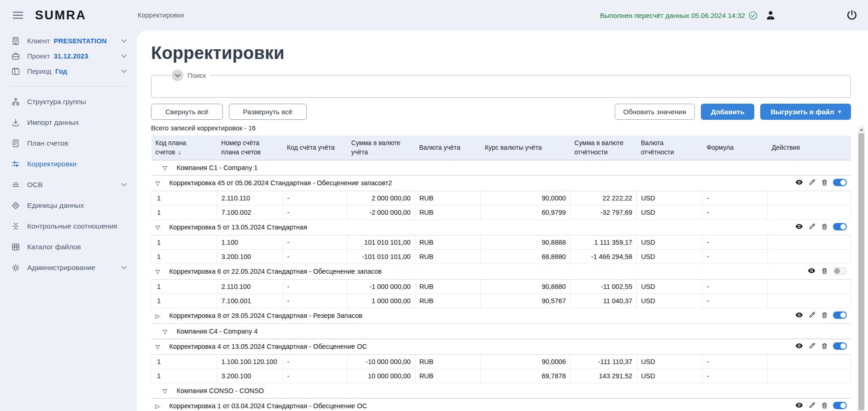 This screenshot has height=411, width=868. Describe the element at coordinates (501, 346) in the screenshot. I see `adjustment-row: ▽ Корректировка 4 от 13.05.2024 Стандарт…` at that location.